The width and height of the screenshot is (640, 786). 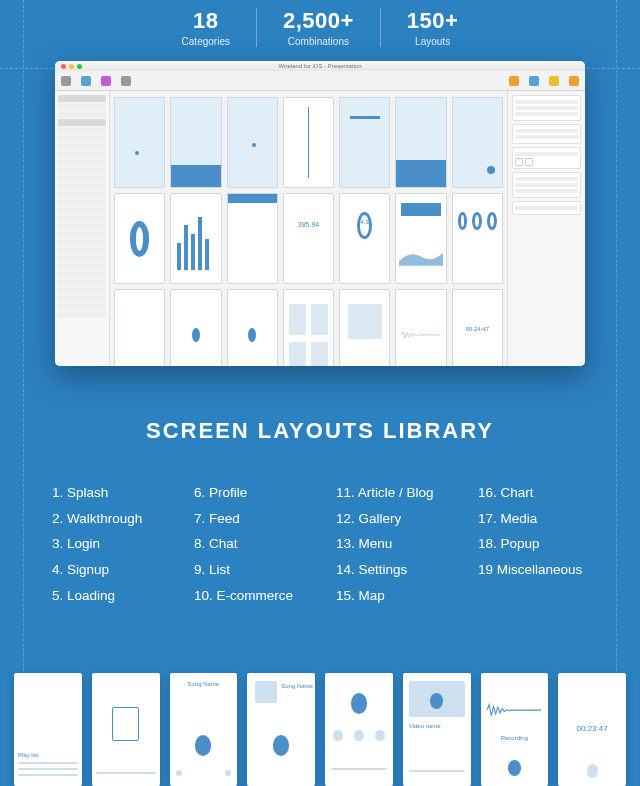 What do you see at coordinates (514, 710) in the screenshot?
I see `waveform-icon` at bounding box center [514, 710].